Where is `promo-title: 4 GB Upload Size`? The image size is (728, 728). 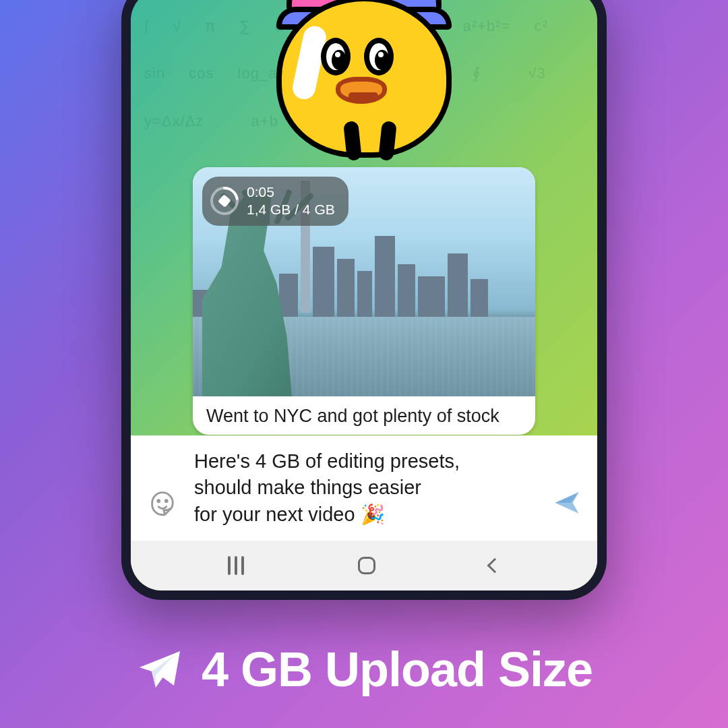
promo-title: 4 GB Upload Size is located at coordinates (397, 669).